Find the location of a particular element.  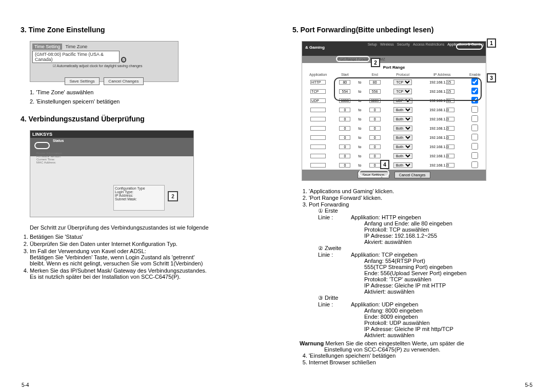

warning-line: Warnung Merken Sie die oben eingestellte… is located at coordinates (417, 343).